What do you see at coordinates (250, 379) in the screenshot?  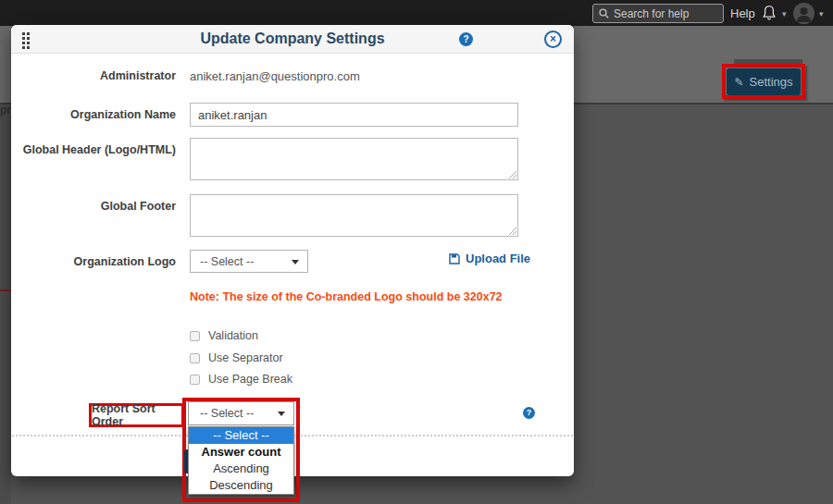 I see `use-page-break-label: Use Page Break` at bounding box center [250, 379].